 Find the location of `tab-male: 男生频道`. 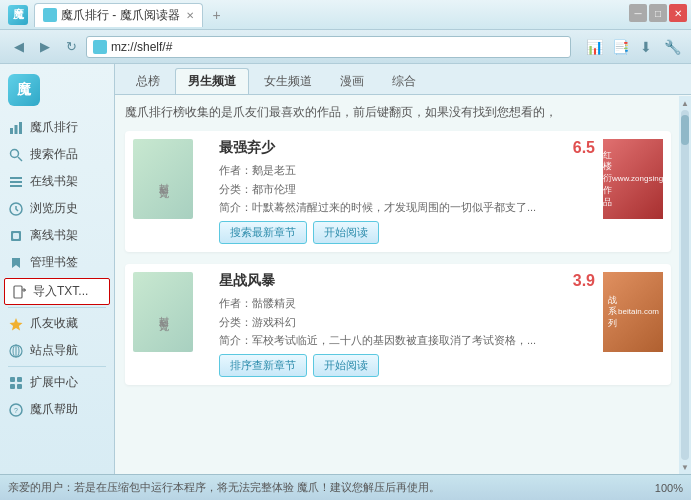

tab-male: 男生频道 is located at coordinates (212, 81).